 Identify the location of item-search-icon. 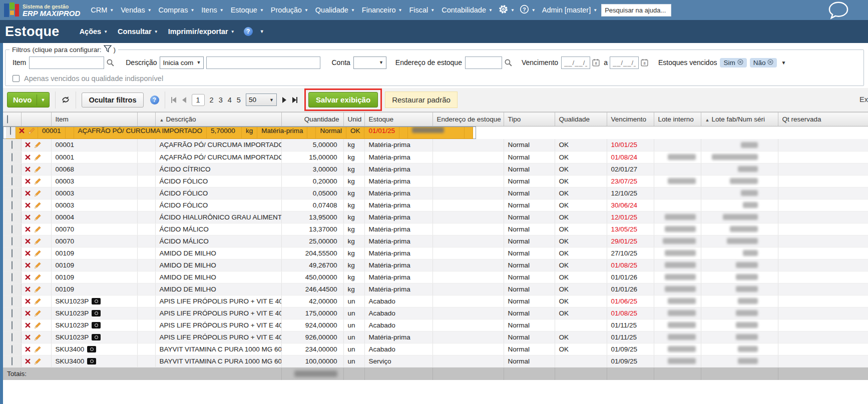
(110, 63).